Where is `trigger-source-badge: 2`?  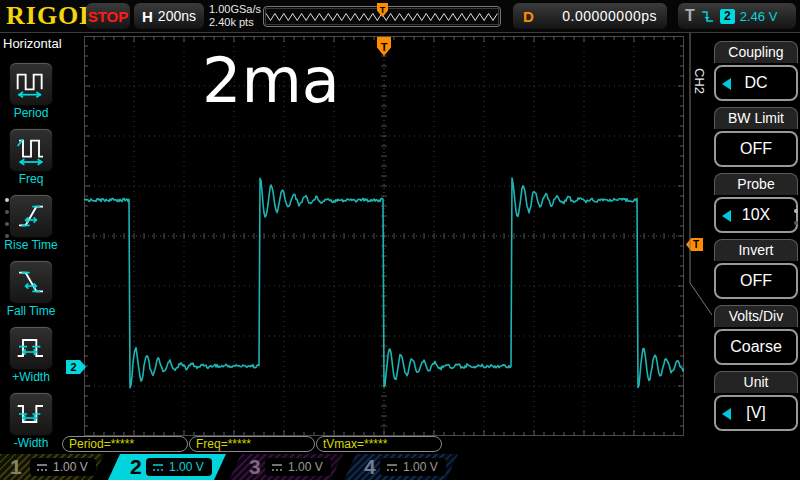
trigger-source-badge: 2 is located at coordinates (728, 16).